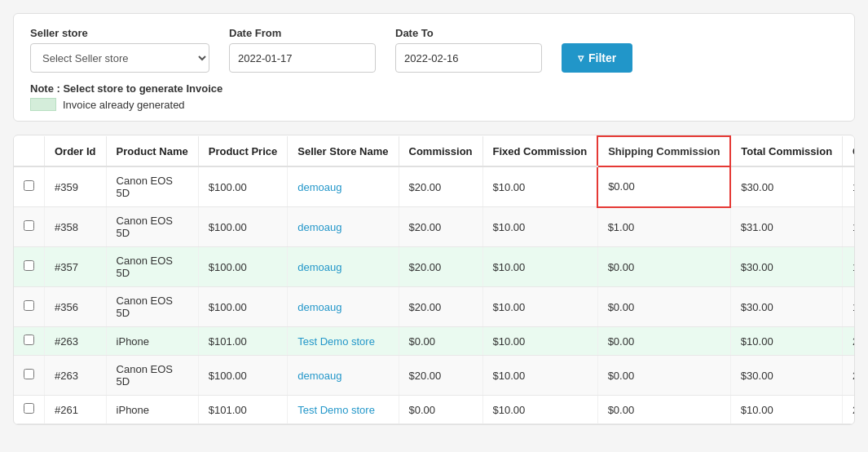 The width and height of the screenshot is (868, 452). Describe the element at coordinates (469, 33) in the screenshot. I see `date-to-label: Date To` at that location.